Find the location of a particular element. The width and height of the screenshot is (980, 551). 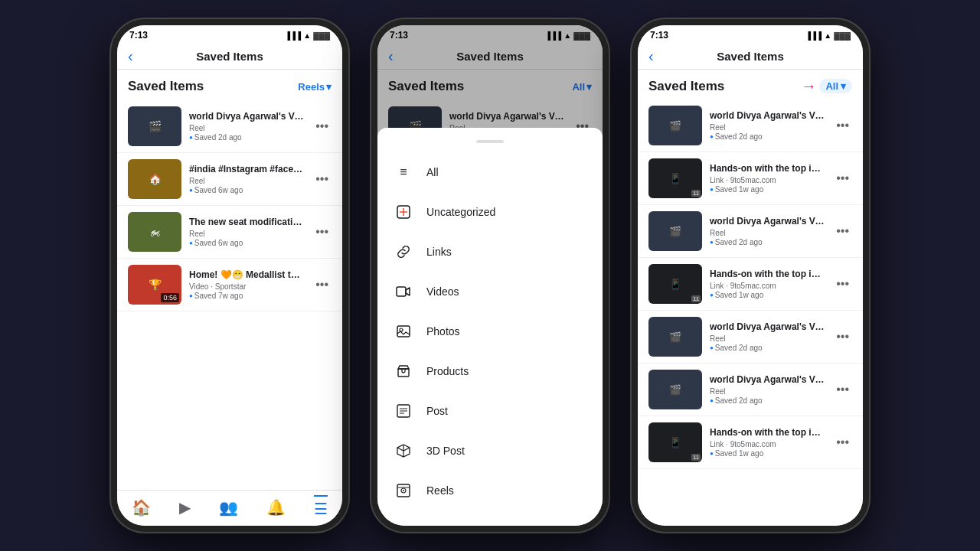

dropdown-item-uncategorized: Uncategorized is located at coordinates (490, 212).